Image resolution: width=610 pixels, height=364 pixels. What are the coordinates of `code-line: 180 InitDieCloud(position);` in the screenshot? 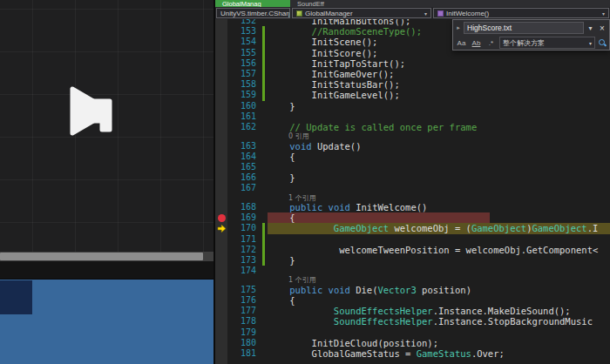 It's located at (413, 343).